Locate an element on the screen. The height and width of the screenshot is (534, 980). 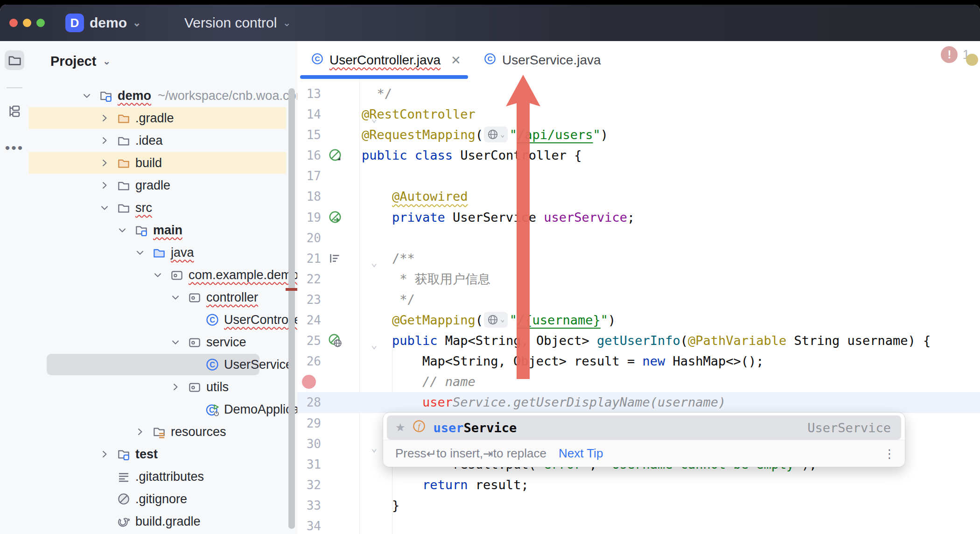
package-icon is located at coordinates (197, 387).